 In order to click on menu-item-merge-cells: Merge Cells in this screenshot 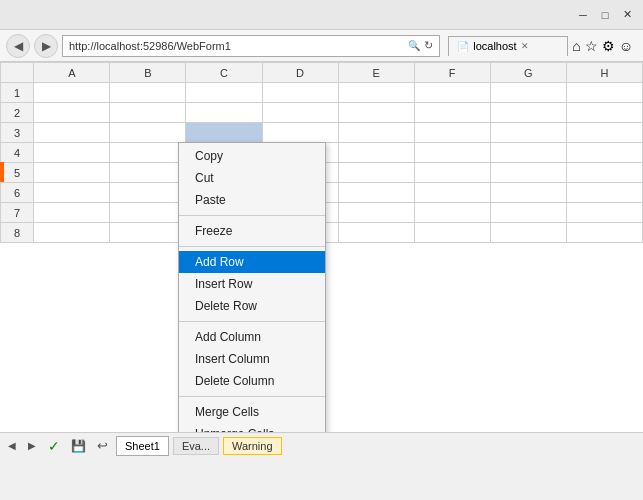, I will do `click(252, 412)`.